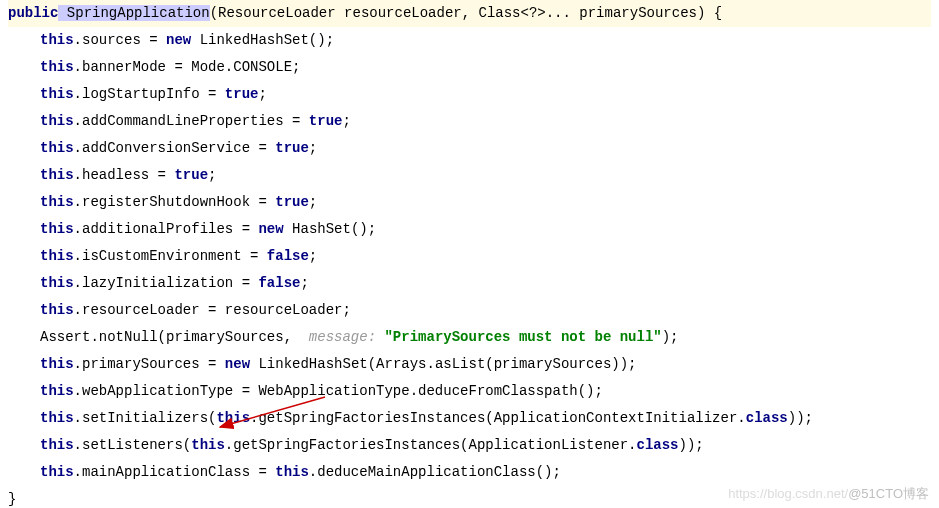 Image resolution: width=939 pixels, height=508 pixels. Describe the element at coordinates (470, 446) in the screenshot. I see `code-line: this.setListeners(this.getSpringFactorie…` at that location.